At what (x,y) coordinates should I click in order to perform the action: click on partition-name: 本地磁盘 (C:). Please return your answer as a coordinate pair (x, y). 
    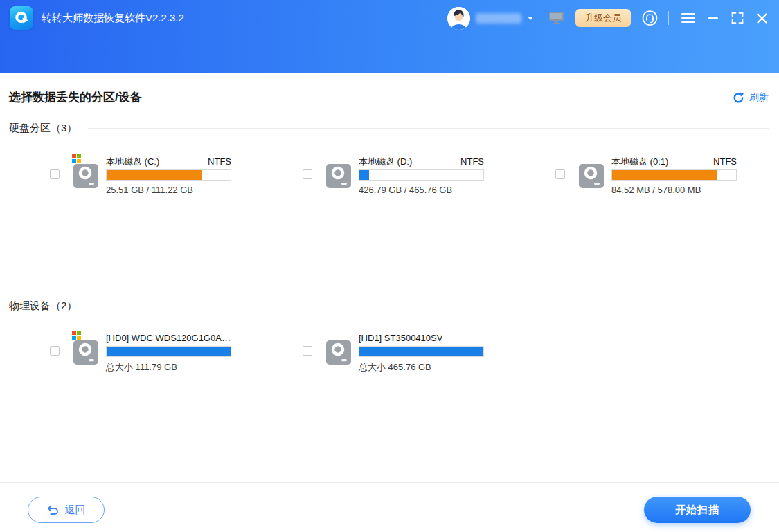
    Looking at the image, I should click on (133, 162).